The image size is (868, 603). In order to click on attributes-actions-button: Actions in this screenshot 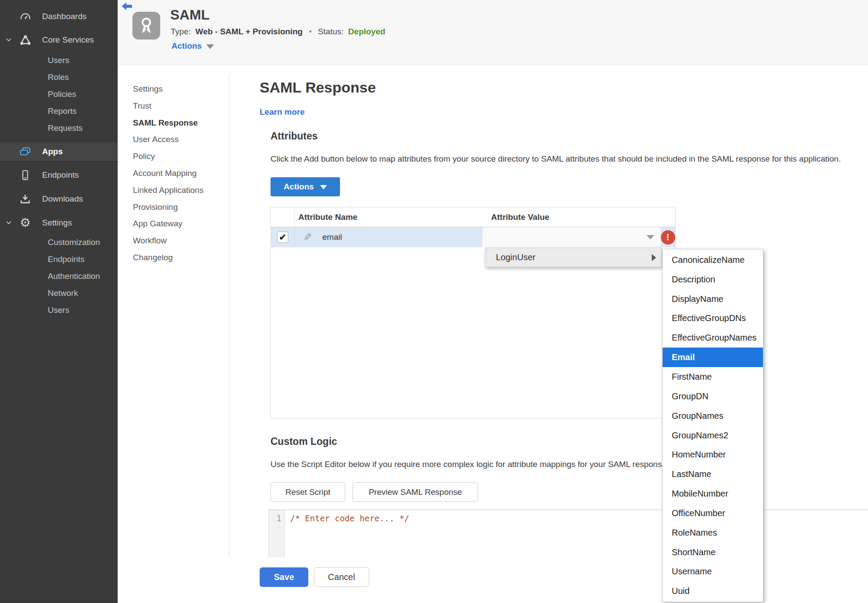, I will do `click(305, 187)`.